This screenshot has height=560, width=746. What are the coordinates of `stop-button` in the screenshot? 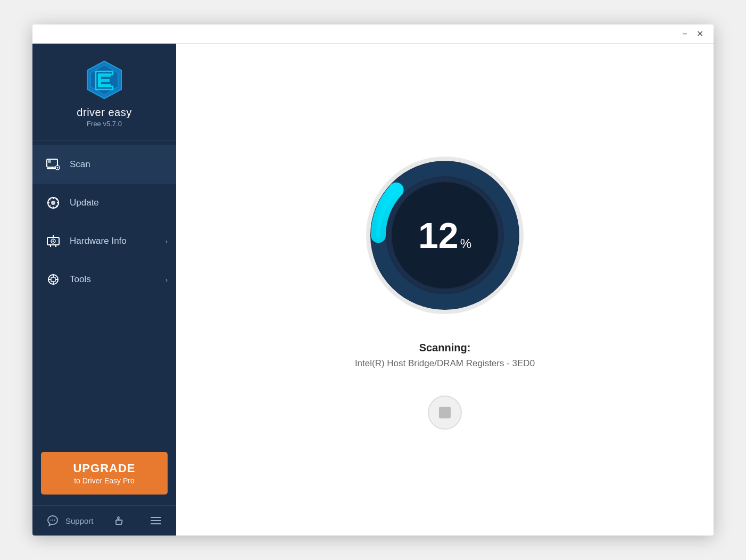 It's located at (445, 413).